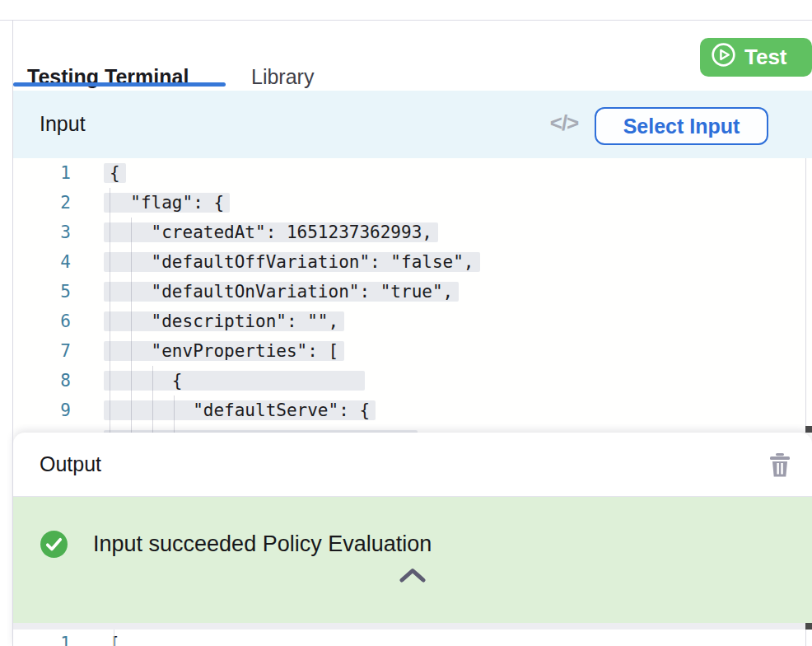 The height and width of the screenshot is (646, 812). I want to click on success-check-icon, so click(54, 544).